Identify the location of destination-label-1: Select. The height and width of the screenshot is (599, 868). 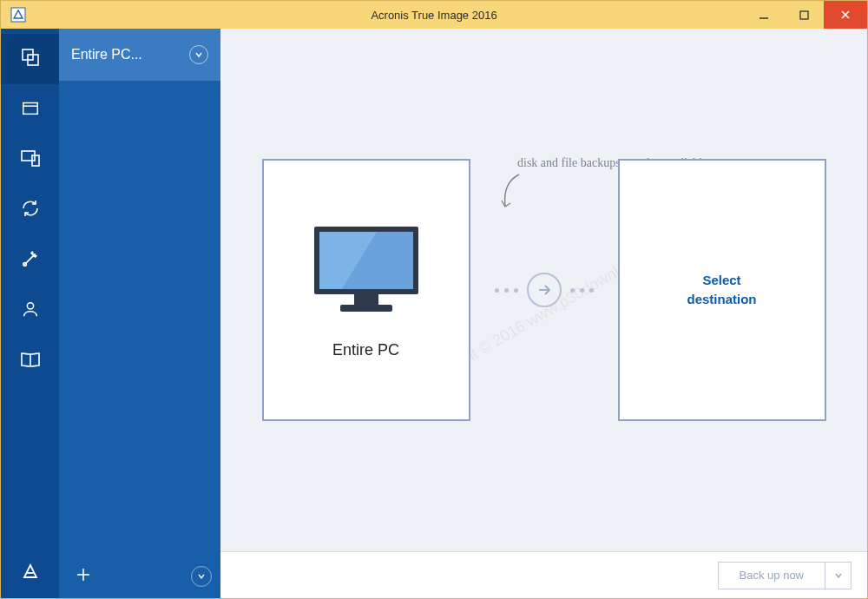
(721, 281).